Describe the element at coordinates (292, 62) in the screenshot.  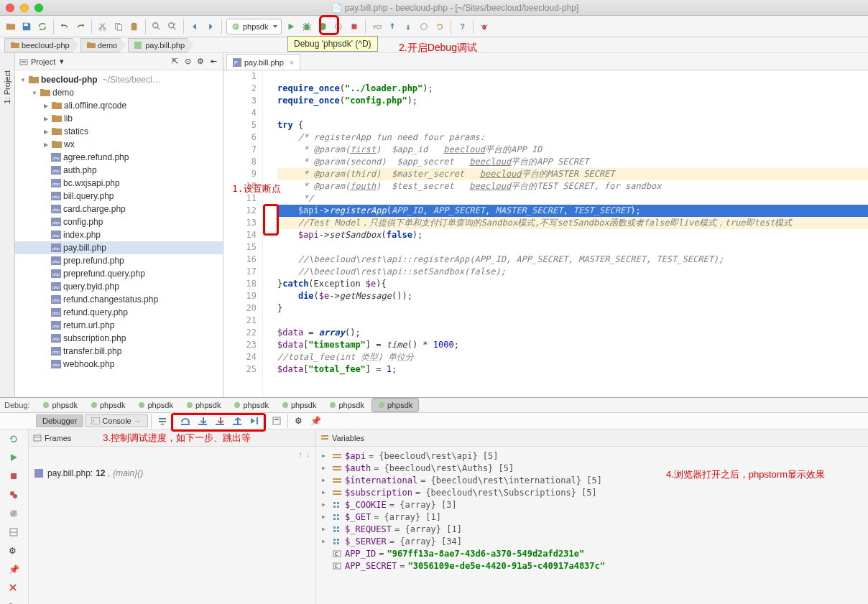
I see `close-tab-icon: ×` at that location.